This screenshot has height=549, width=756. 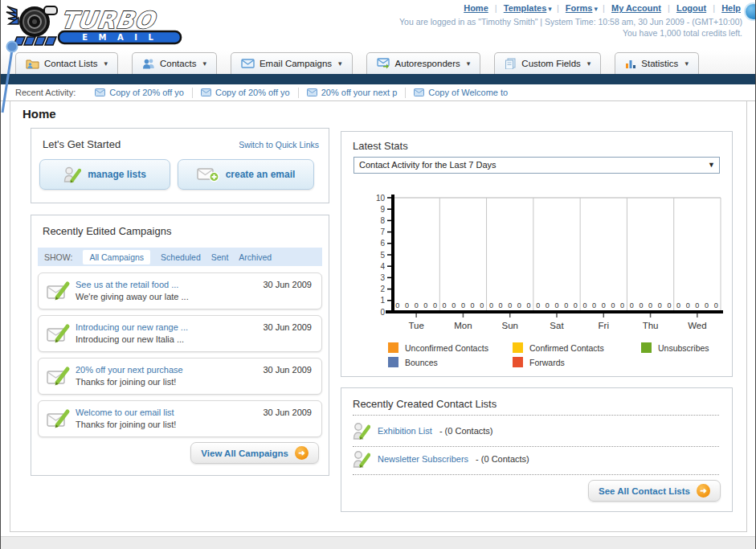 I want to click on login-status-text: You are logged in as "Timothy Smith" | S…, so click(x=570, y=22).